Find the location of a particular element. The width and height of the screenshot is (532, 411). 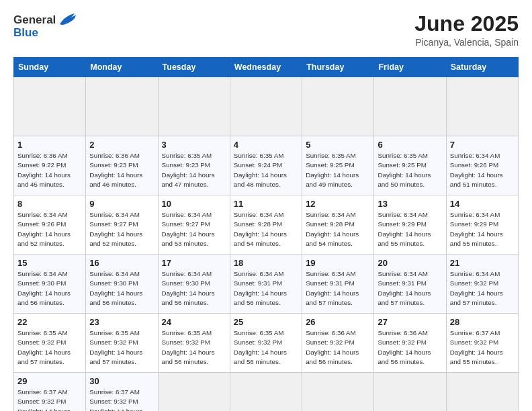

day-info: Sunrise: 6:35 AMSunset: 9:23 PMDaylight:… is located at coordinates (194, 171).